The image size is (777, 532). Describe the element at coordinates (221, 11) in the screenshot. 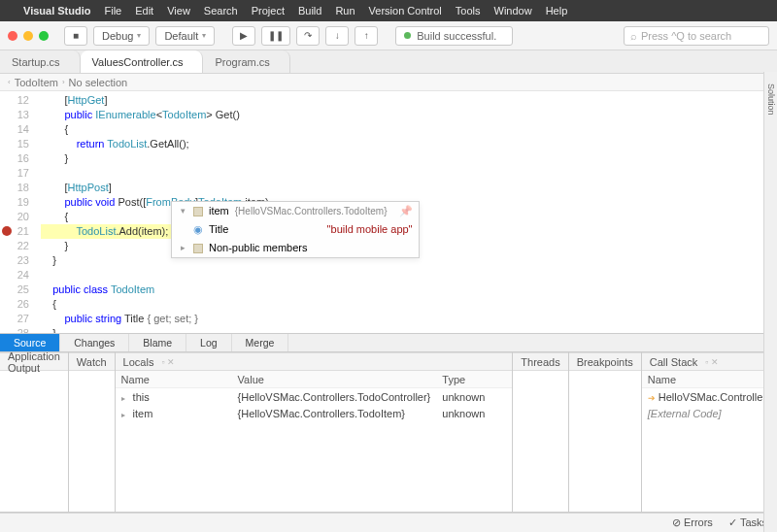

I see `menu-search: Search` at that location.